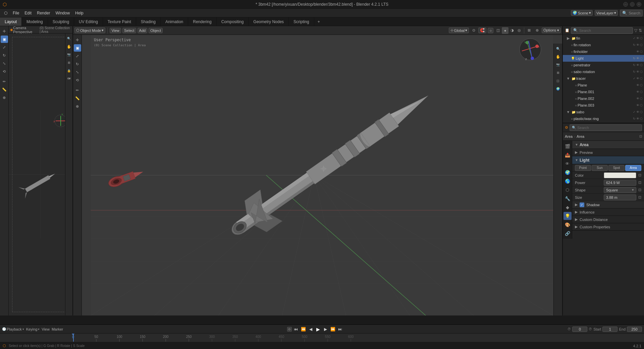 The width and height of the screenshot is (644, 349). Describe the element at coordinates (4, 47) in the screenshot. I see `move-tool: ⤢` at that location.